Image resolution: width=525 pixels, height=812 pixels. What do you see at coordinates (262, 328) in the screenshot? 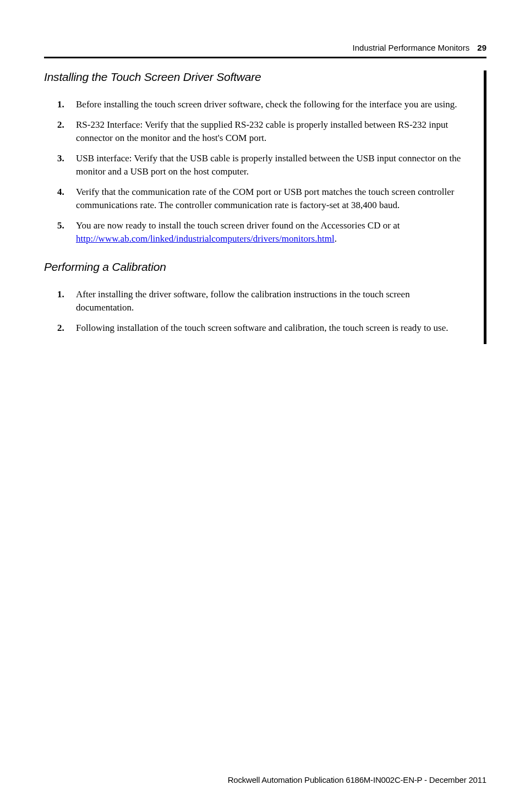
I see `item-text: Following installation of the touch scre…` at bounding box center [262, 328].